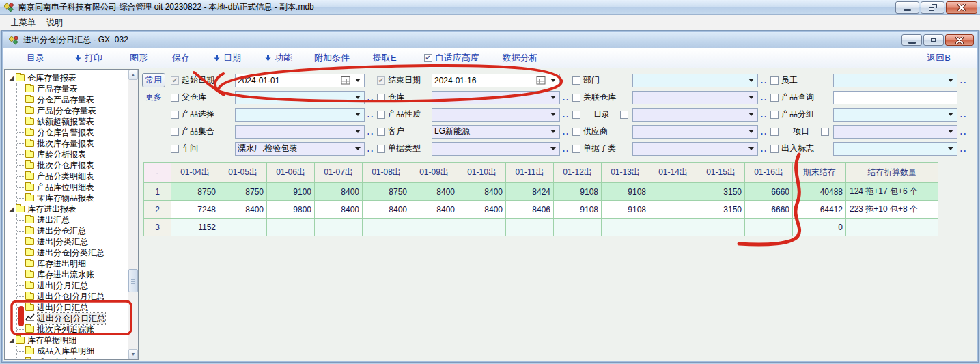 Image resolution: width=980 pixels, height=364 pixels. Describe the element at coordinates (158, 192) in the screenshot. I see `row-number-cell: 1` at that location.